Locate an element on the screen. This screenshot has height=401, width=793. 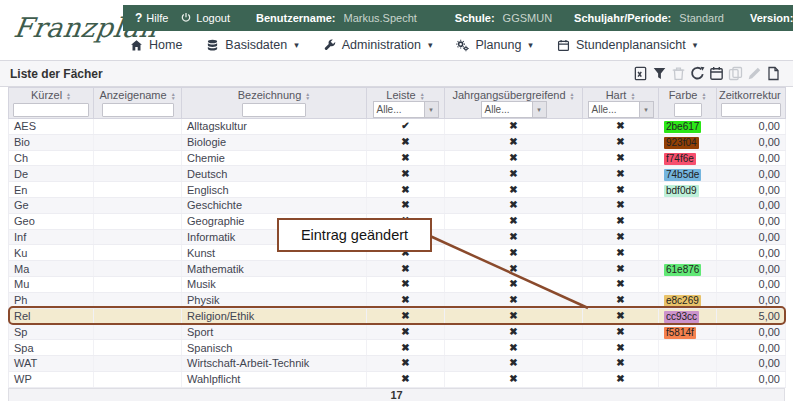
table-row: BioBiologie✖✖✖923f040,00 is located at coordinates (398, 142).